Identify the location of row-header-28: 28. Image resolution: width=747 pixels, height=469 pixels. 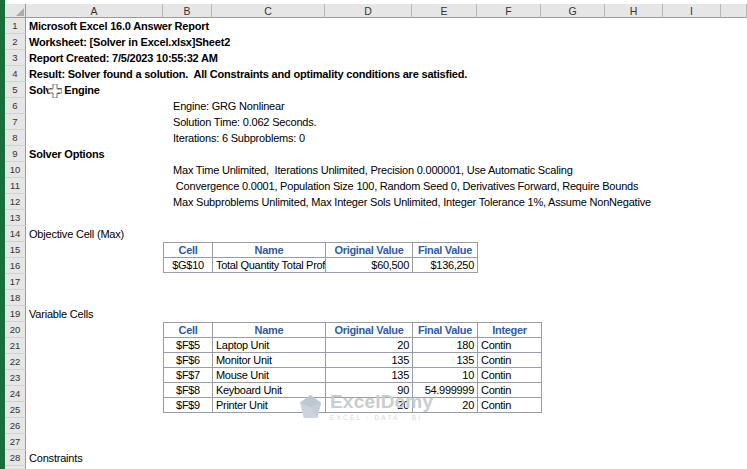
(16, 458).